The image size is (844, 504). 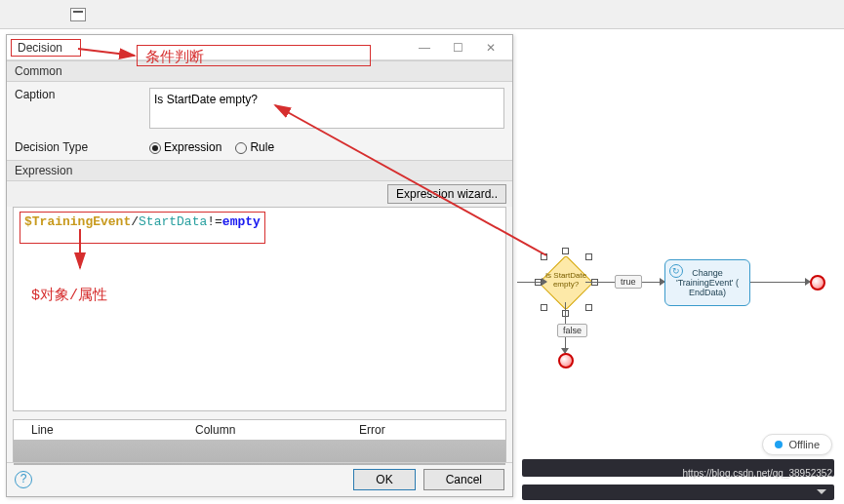 I want to click on caption-input: Is StartDate empty?, so click(x=327, y=108).